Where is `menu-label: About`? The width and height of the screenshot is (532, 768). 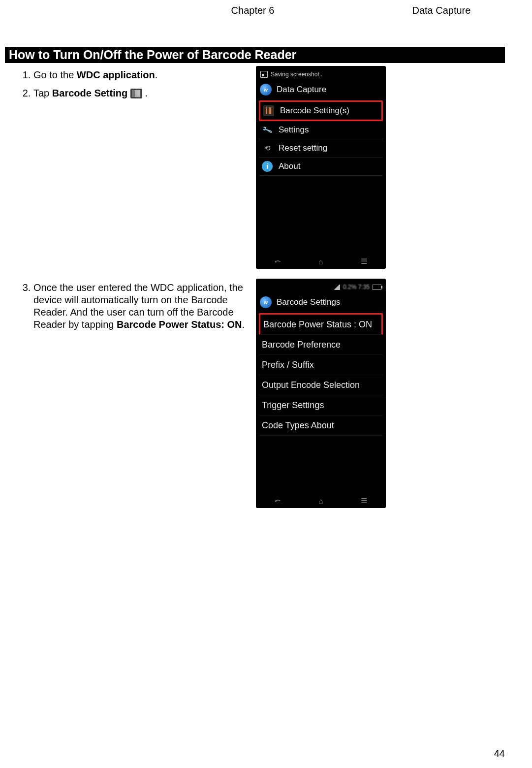 menu-label: About is located at coordinates (289, 166).